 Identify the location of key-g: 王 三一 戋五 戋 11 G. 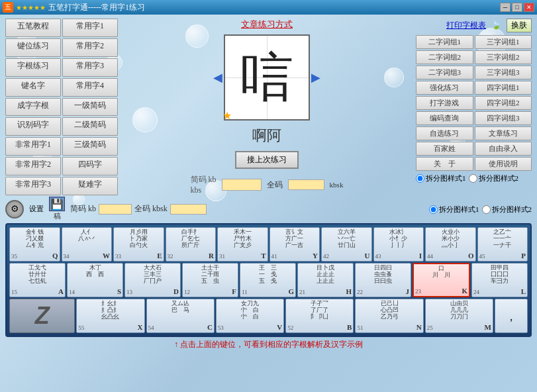
(268, 280).